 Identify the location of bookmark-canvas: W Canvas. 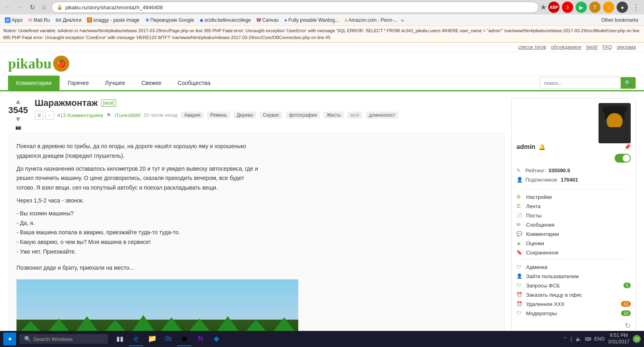
(267, 20).